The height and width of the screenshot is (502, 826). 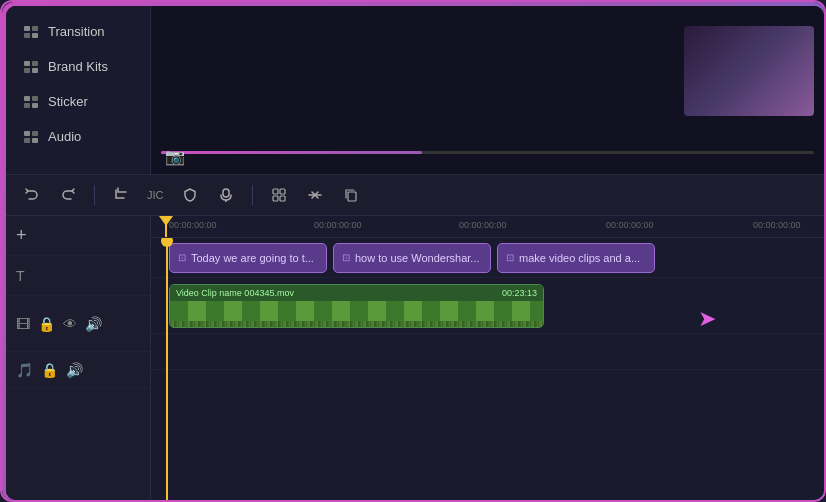 What do you see at coordinates (78, 136) in the screenshot?
I see `sidebar-item-audio: Audio` at bounding box center [78, 136].